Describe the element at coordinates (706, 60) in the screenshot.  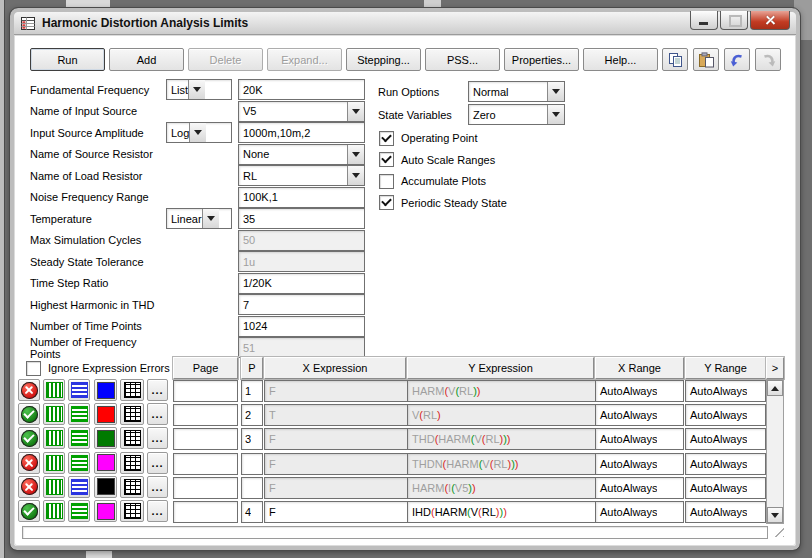
I see `paste-button` at that location.